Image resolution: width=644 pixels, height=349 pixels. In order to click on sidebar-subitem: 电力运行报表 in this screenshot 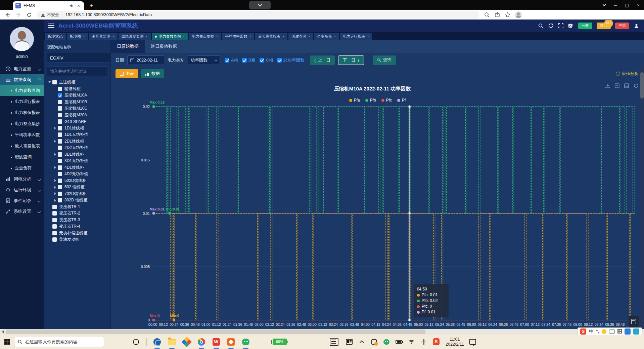, I will do `click(22, 102)`.